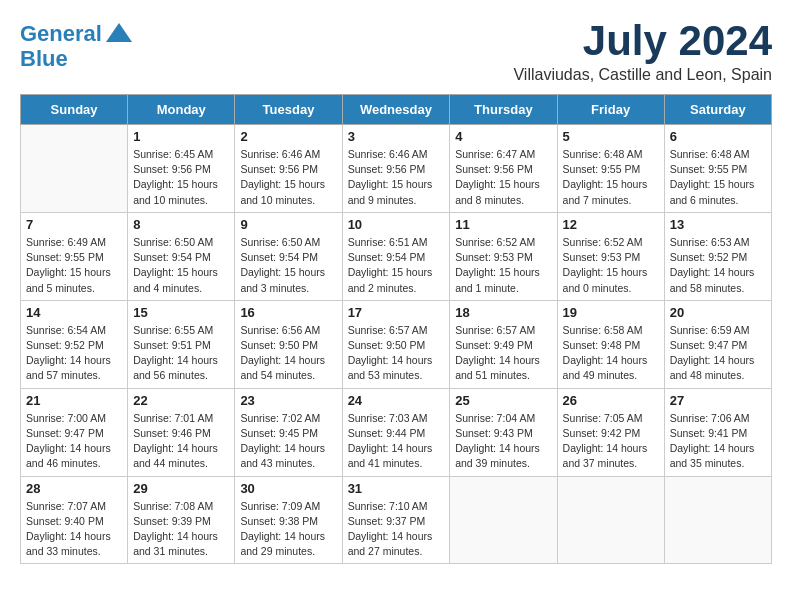  What do you see at coordinates (610, 169) in the screenshot?
I see `calendar-cell: 5Sunrise: 6:48 AMSunset: 9:55 PMDaylight…` at bounding box center [610, 169].